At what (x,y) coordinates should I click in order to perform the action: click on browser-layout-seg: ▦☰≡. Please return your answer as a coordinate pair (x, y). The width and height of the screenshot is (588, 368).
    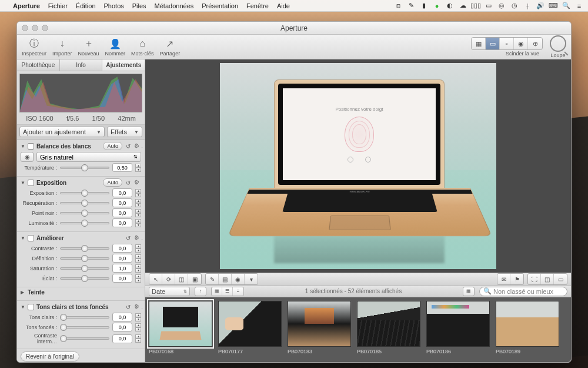
    Looking at the image, I should click on (228, 291).